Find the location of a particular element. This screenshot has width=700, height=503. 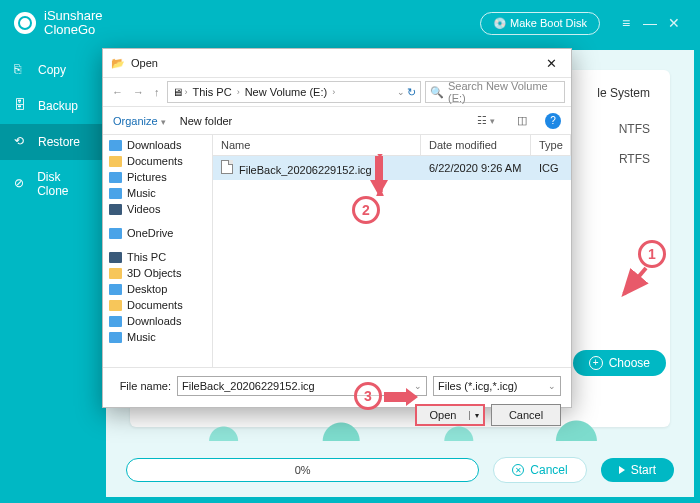

dialog-nav: ← → ↑ 🖥 › This PC › New Volume (E:) › ⌄ … is located at coordinates (337, 92).